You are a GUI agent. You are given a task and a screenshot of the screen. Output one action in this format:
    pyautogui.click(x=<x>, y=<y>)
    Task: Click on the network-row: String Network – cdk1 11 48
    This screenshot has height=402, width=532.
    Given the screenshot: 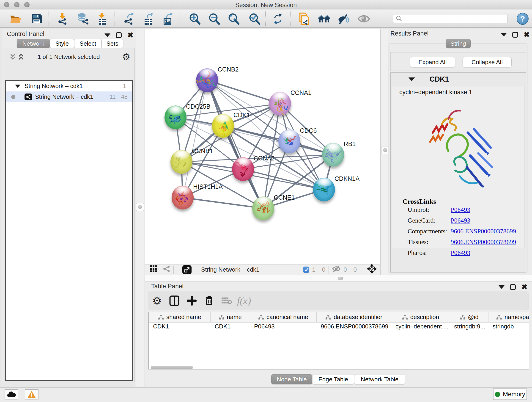 What is the action you would take?
    pyautogui.click(x=69, y=97)
    